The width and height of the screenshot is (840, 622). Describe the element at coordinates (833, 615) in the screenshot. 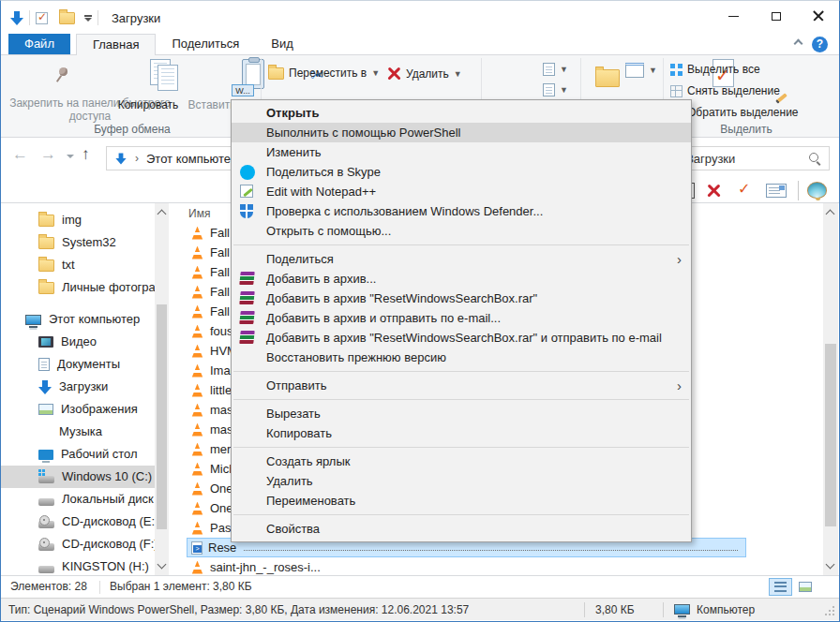

I see `resize-grip` at that location.